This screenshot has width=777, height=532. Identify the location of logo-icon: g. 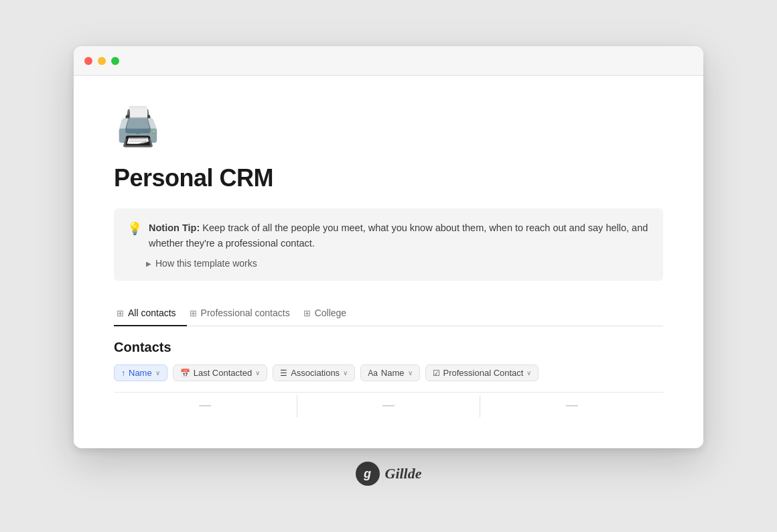
(368, 474).